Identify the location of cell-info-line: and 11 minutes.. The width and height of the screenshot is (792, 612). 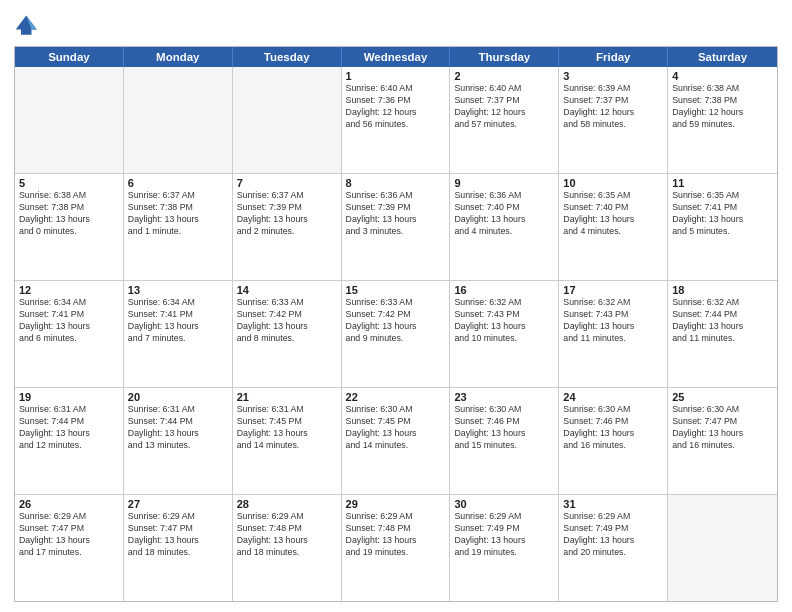
(722, 339).